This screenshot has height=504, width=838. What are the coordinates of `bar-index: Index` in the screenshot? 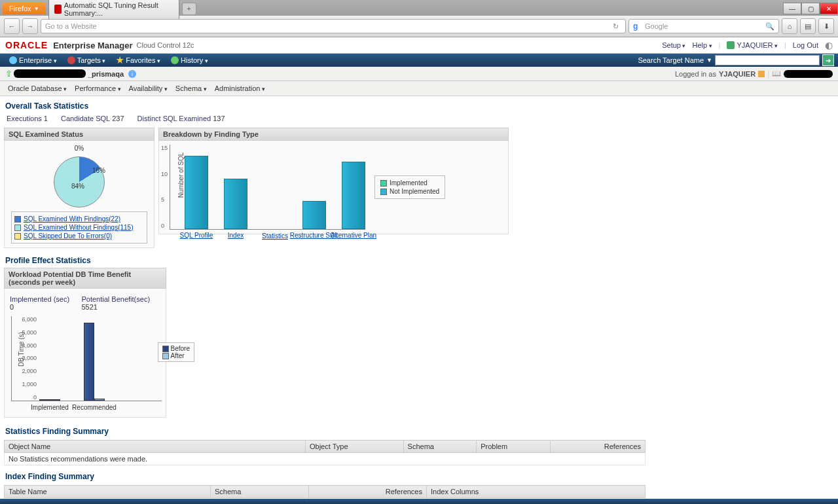 It's located at (236, 204).